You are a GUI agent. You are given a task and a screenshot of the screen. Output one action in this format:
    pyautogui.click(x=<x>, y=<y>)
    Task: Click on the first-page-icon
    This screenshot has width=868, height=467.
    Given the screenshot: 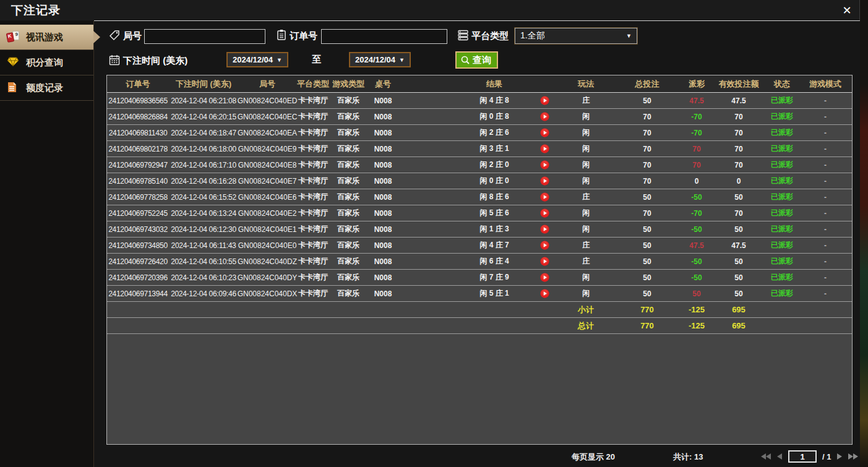 What is the action you would take?
    pyautogui.click(x=766, y=456)
    